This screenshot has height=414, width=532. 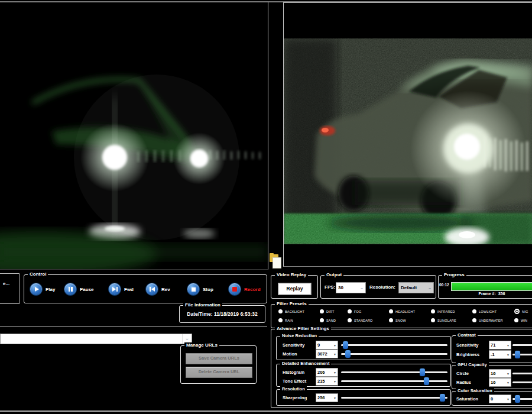 What do you see at coordinates (468, 345) in the screenshot?
I see `contrast-sensitivity-label: Sensitivity` at bounding box center [468, 345].